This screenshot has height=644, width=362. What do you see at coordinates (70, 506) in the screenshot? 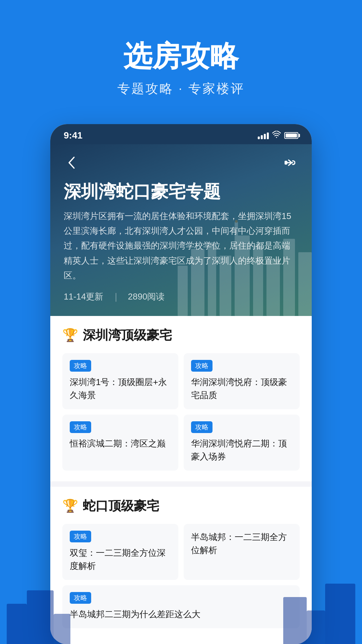
I see `trophy-icon-2: 🏆` at bounding box center [70, 506].